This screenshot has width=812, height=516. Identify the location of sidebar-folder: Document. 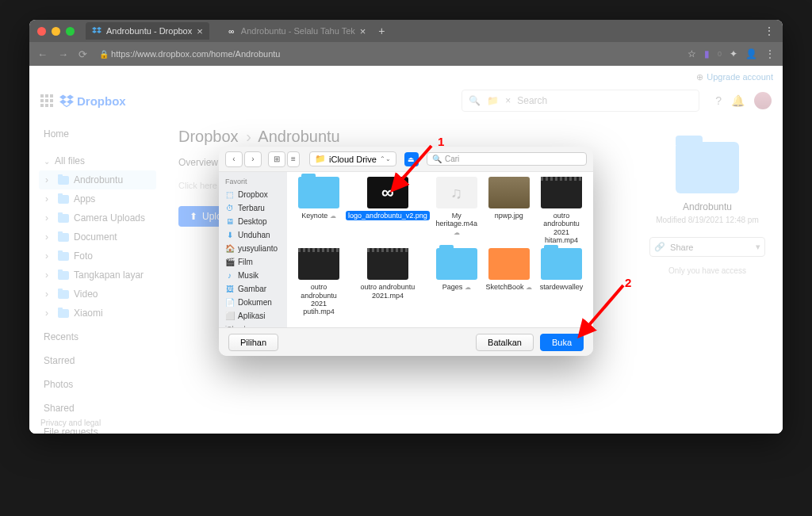
(98, 237).